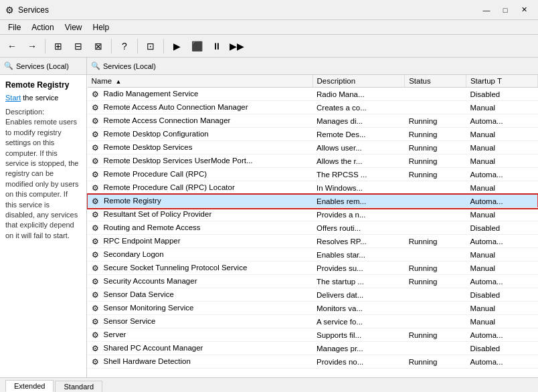  Describe the element at coordinates (201, 188) in the screenshot. I see `service-name-cell: ⚙Remote Procedure Call (RPC) Locator` at that location.